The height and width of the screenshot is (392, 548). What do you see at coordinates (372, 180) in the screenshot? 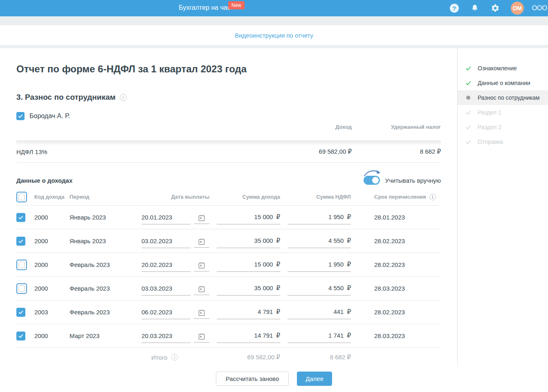
I see `manual-accounting-toggle` at bounding box center [372, 180].